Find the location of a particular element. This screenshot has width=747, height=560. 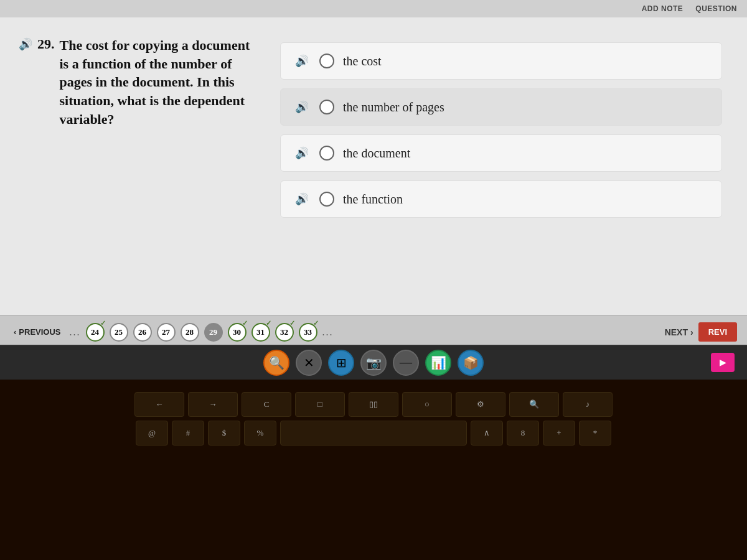

key-refresh: C is located at coordinates (266, 404).